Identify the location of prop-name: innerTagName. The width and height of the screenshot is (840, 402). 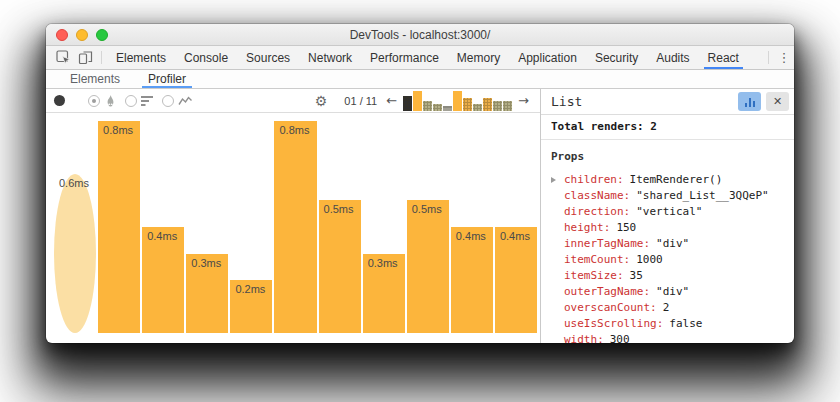
(607, 244).